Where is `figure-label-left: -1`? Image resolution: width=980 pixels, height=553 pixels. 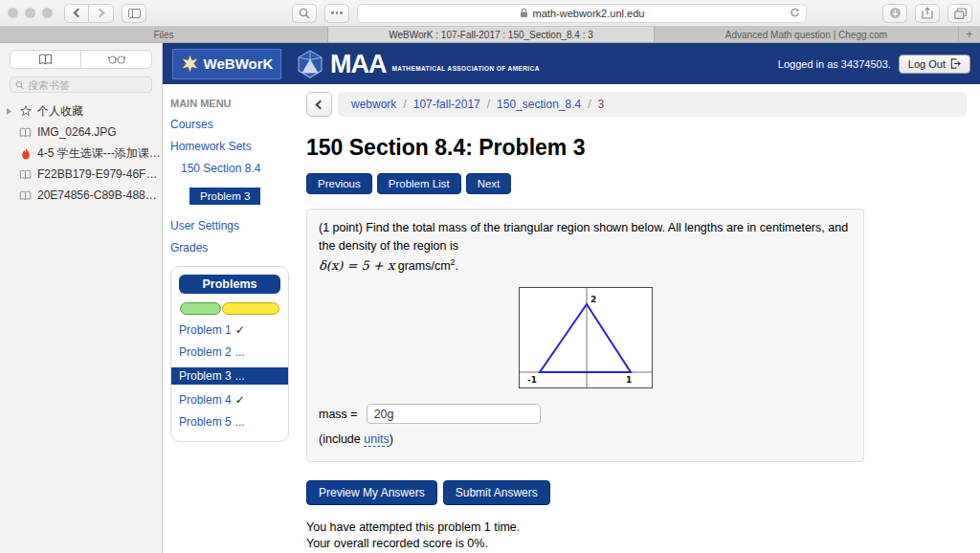
figure-label-left: -1 is located at coordinates (532, 380).